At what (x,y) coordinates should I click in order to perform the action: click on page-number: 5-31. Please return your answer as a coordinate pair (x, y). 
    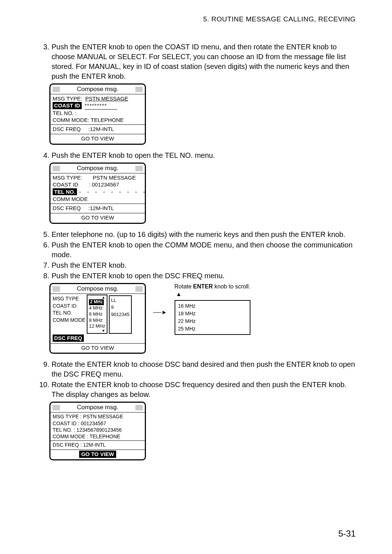
    Looking at the image, I should click on (347, 534).